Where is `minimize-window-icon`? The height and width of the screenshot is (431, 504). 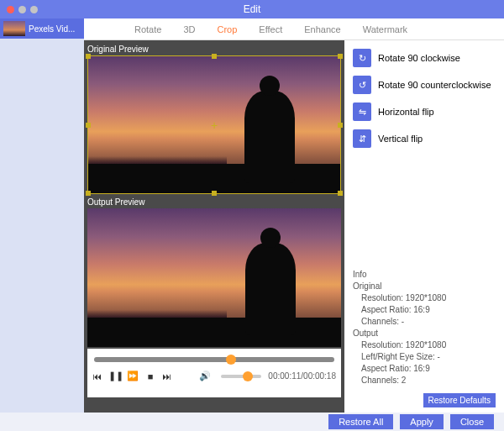 minimize-window-icon is located at coordinates (22, 10).